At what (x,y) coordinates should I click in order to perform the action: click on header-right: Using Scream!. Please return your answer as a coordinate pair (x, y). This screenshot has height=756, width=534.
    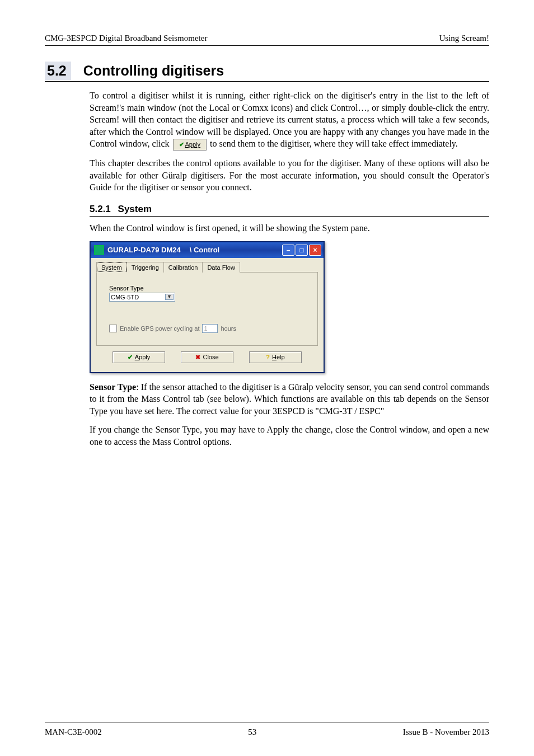
    Looking at the image, I should click on (464, 38).